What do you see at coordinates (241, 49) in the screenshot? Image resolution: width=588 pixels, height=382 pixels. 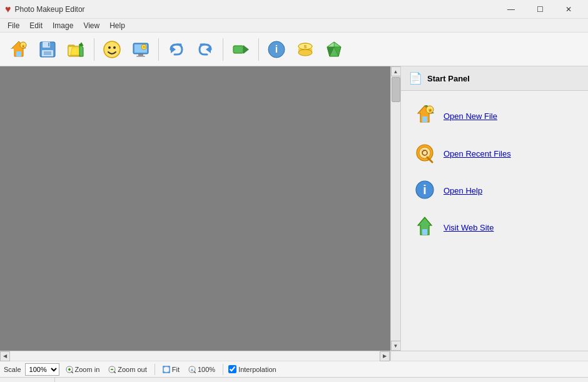 I see `toolbar-export-btn` at bounding box center [241, 49].